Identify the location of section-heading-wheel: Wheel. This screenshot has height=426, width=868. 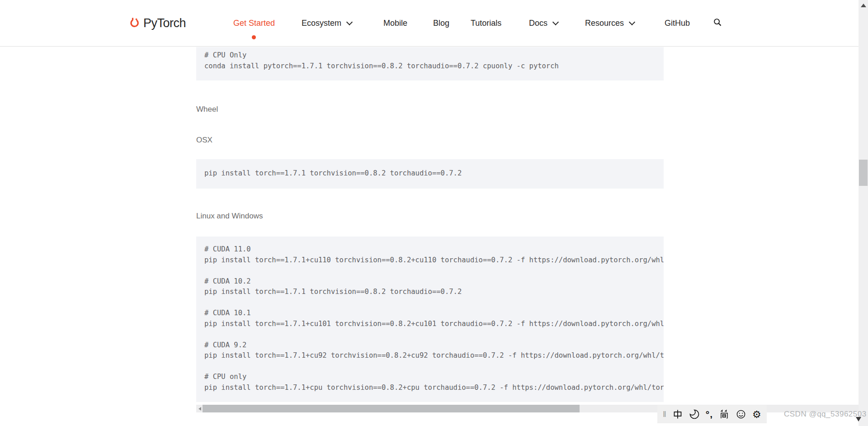
(207, 109).